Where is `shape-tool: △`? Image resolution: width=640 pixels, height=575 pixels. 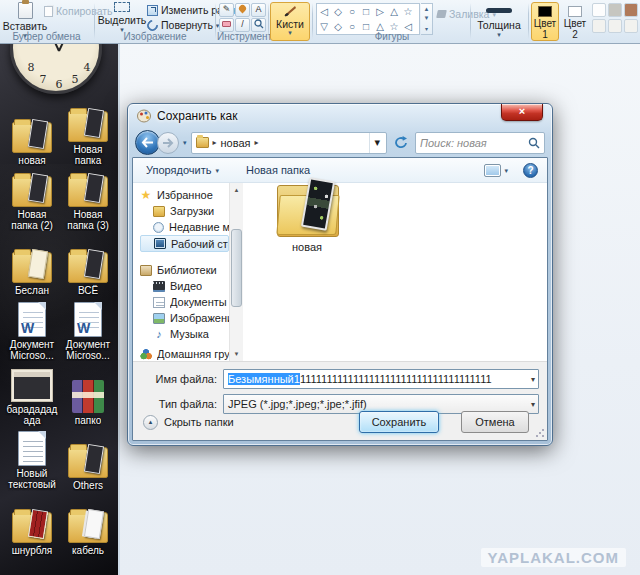
shape-tool: △ is located at coordinates (394, 12).